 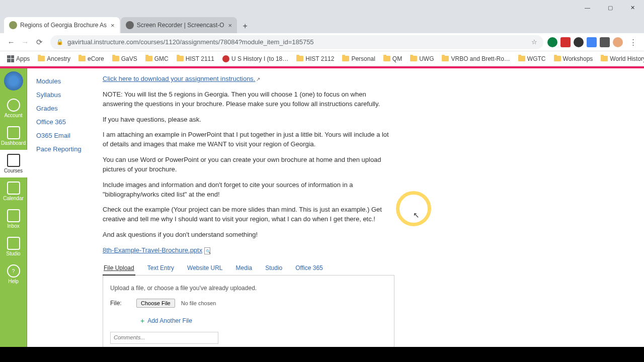 What do you see at coordinates (63, 25) in the screenshot?
I see `tab-title: Regions of Georgia Brochure As` at bounding box center [63, 25].